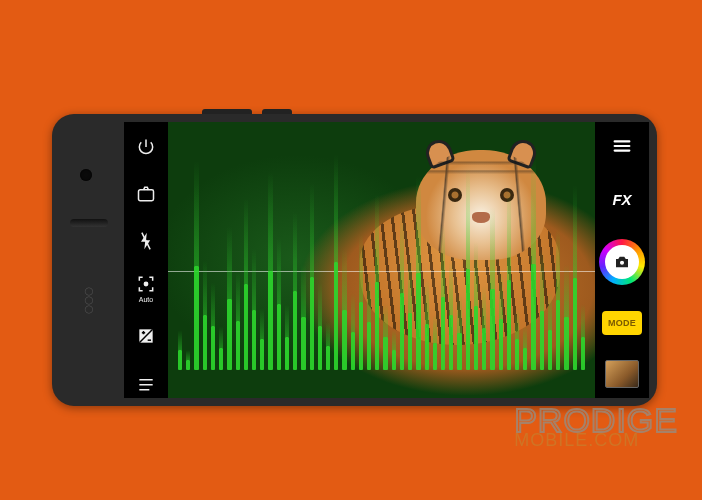 Image resolution: width=702 pixels, height=500 pixels. Describe the element at coordinates (146, 241) in the screenshot. I see `flash-off-icon` at that location.